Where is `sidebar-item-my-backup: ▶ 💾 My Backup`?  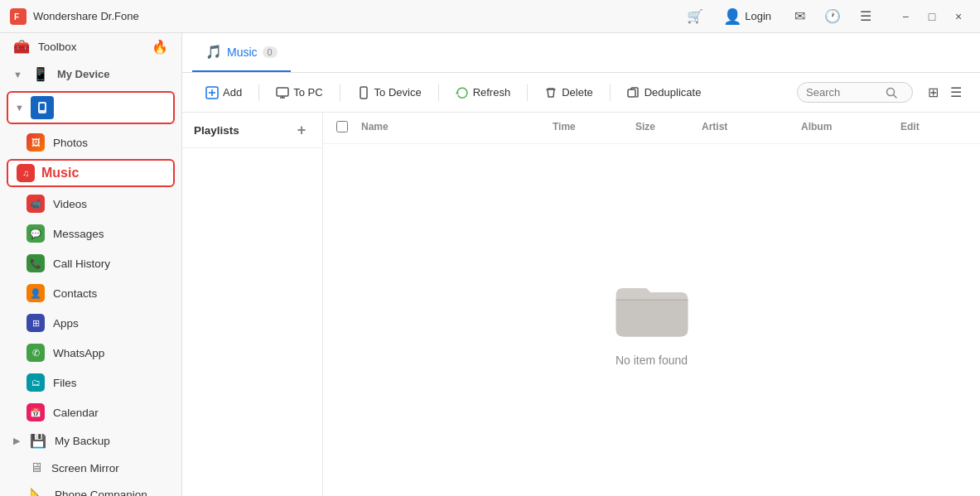
sidebar-item-my-backup: ▶ 💾 My Backup is located at coordinates (91, 441).